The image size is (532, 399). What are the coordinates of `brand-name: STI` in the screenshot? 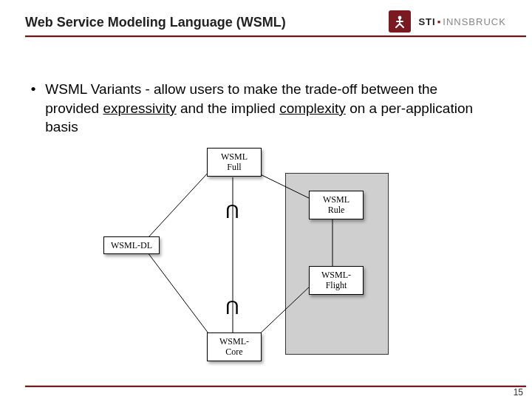 It's located at (427, 22).